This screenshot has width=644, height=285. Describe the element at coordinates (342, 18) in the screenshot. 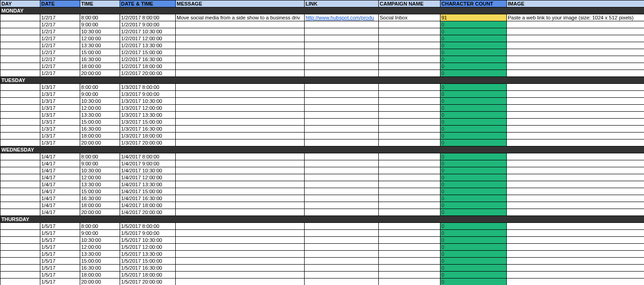

I see `cell-link: http://www.hubspot.com/produ` at that location.